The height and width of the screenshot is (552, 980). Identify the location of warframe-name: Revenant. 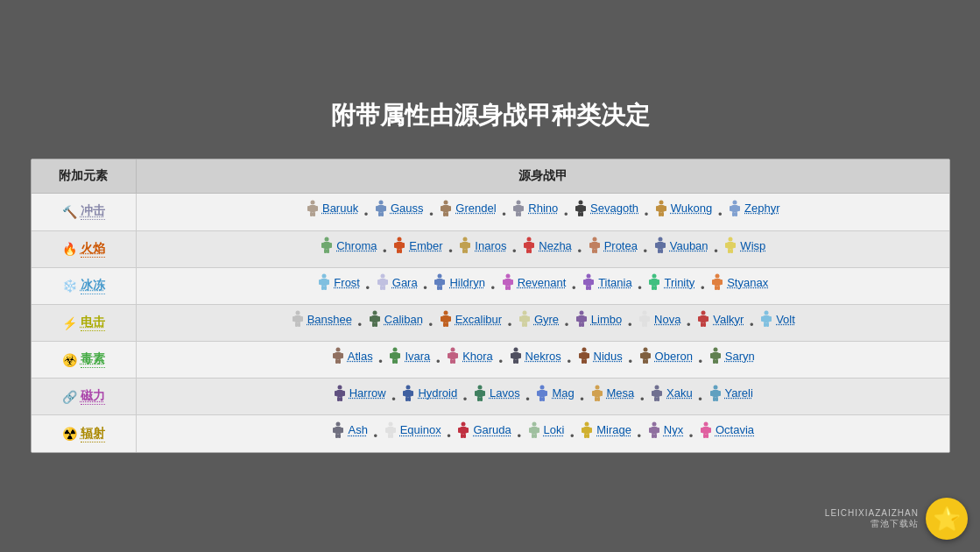
(542, 284).